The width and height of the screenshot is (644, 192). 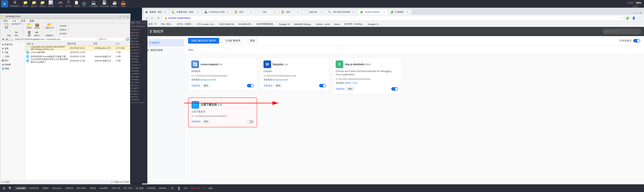 What do you see at coordinates (138, 62) in the screenshot?
I see `list-item: 1d5728bb` at bounding box center [138, 62].